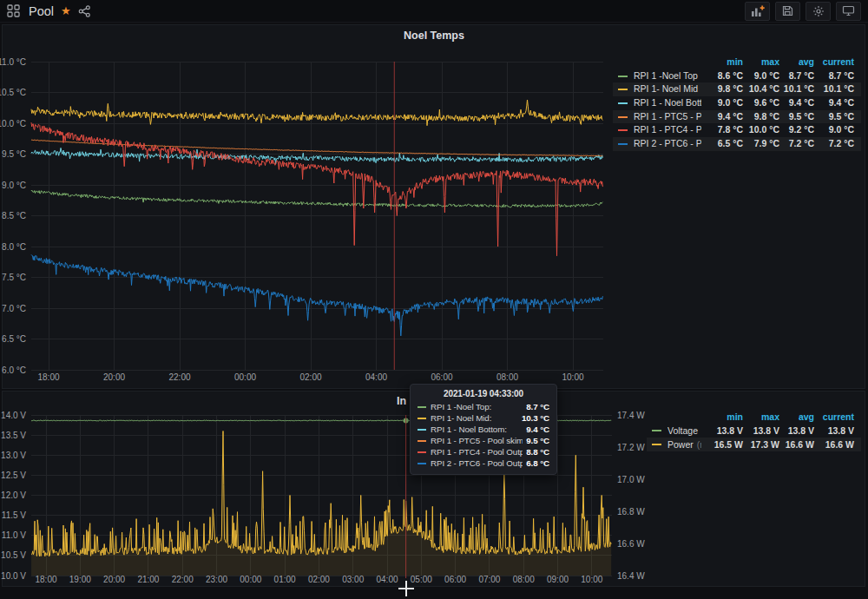  Describe the element at coordinates (14, 556) in the screenshot. I see `y-axis-tick-left: 10.5 V` at that location.